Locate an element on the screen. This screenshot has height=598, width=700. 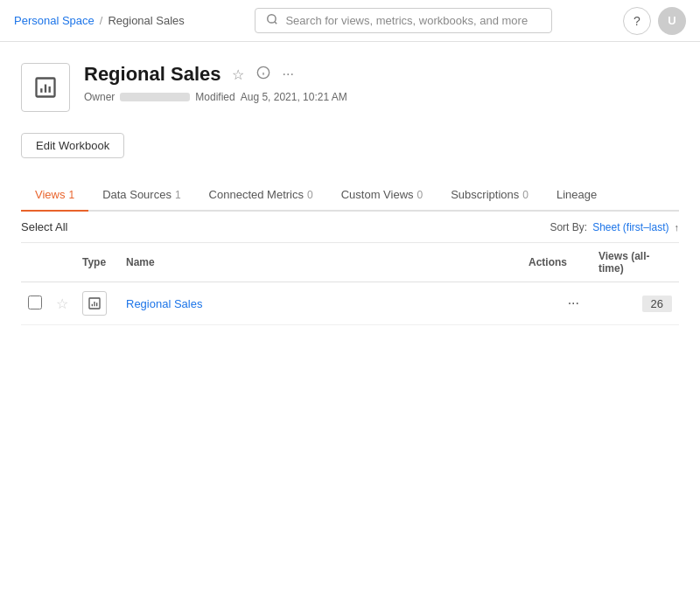
table-row: ☆ Regional Sales is located at coordinates (350, 304).